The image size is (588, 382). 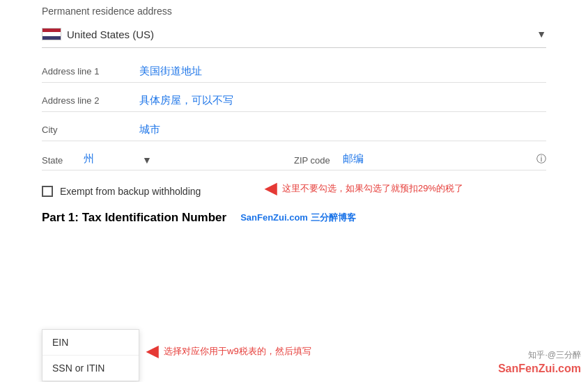 What do you see at coordinates (91, 102) in the screenshot?
I see `address-line-2-label: Address line 2` at bounding box center [91, 102].